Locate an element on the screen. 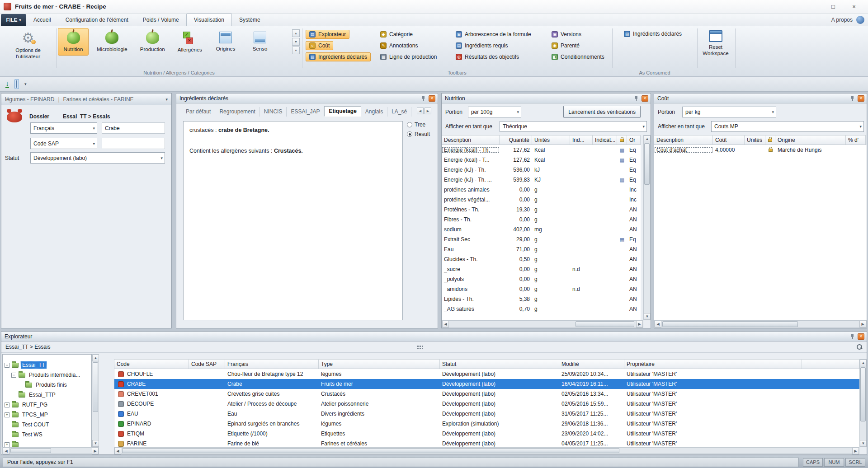 The width and height of the screenshot is (868, 468). element-row: DÉCOUPE Atelier / Process de découpe Ate… is located at coordinates (487, 404).